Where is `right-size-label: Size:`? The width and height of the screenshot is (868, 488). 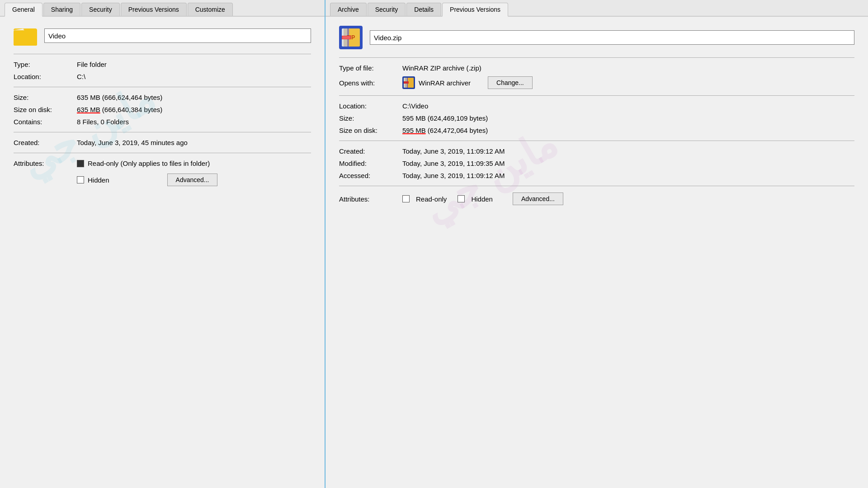
right-size-label: Size: is located at coordinates (371, 118).